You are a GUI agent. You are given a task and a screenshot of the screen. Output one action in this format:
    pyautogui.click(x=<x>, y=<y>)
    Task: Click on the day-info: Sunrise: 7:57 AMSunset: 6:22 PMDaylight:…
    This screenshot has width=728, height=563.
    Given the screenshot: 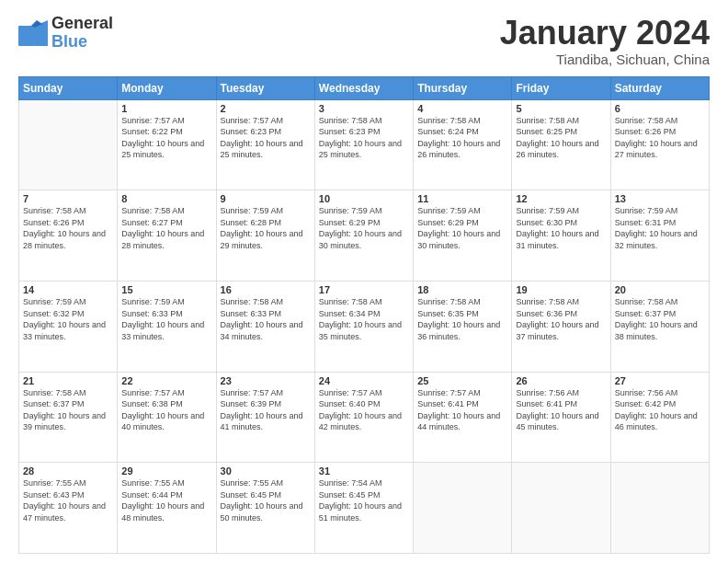 What is the action you would take?
    pyautogui.click(x=166, y=138)
    